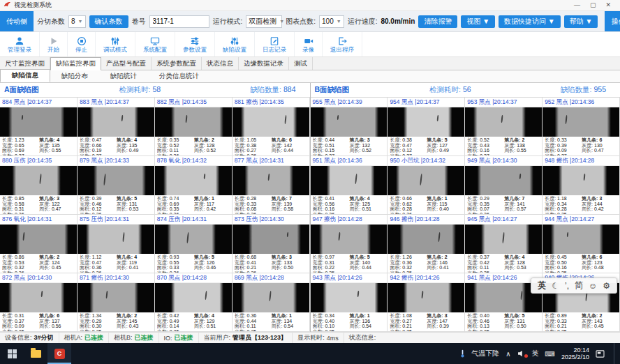 This screenshot has height=364, width=620. What do you see at coordinates (581, 22) in the screenshot?
I see `help-menu-button: 帮助 ▼` at bounding box center [581, 22].